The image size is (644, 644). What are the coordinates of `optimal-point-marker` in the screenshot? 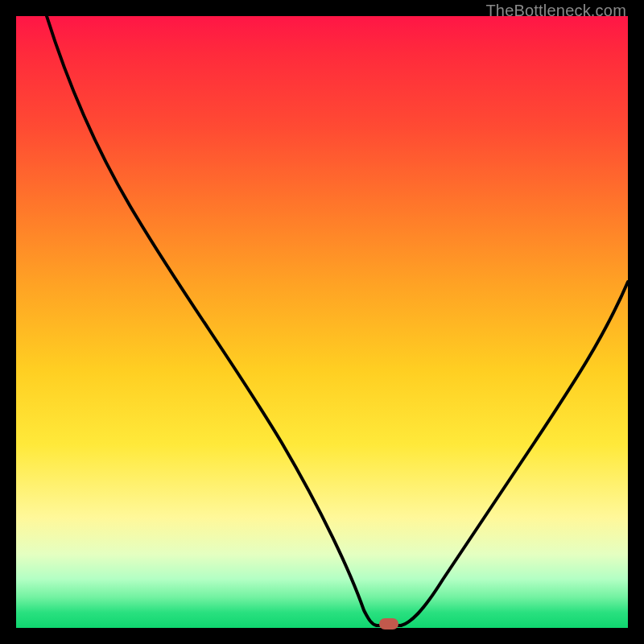 It's located at (389, 624).